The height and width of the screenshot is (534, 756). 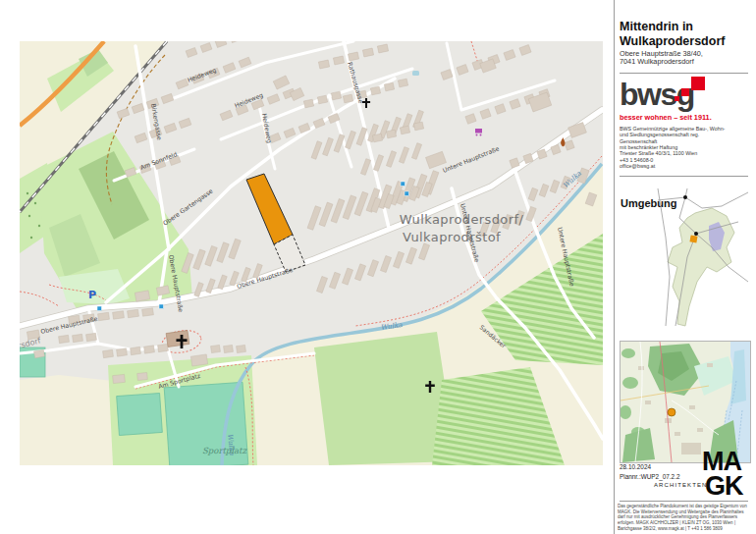 I want to click on pond, so click(x=416, y=73).